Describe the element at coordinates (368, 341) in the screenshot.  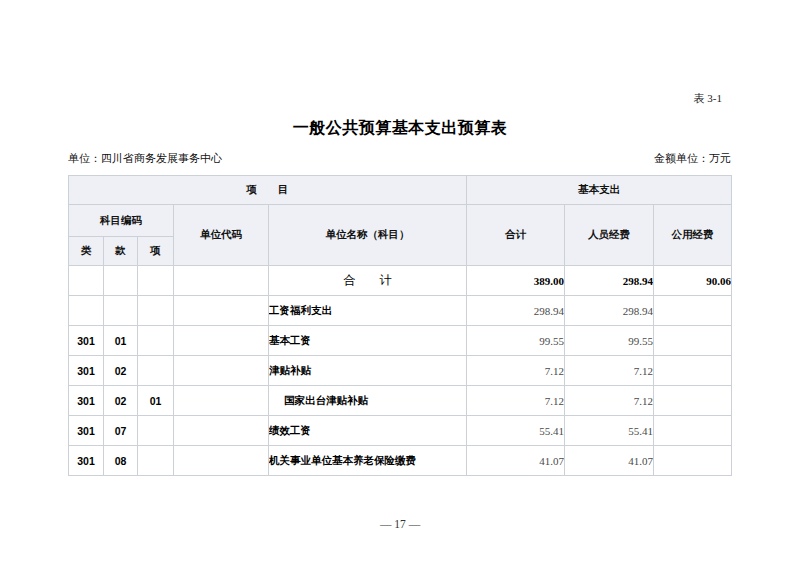
I see `cell-unit-name: 基本工资` at that location.